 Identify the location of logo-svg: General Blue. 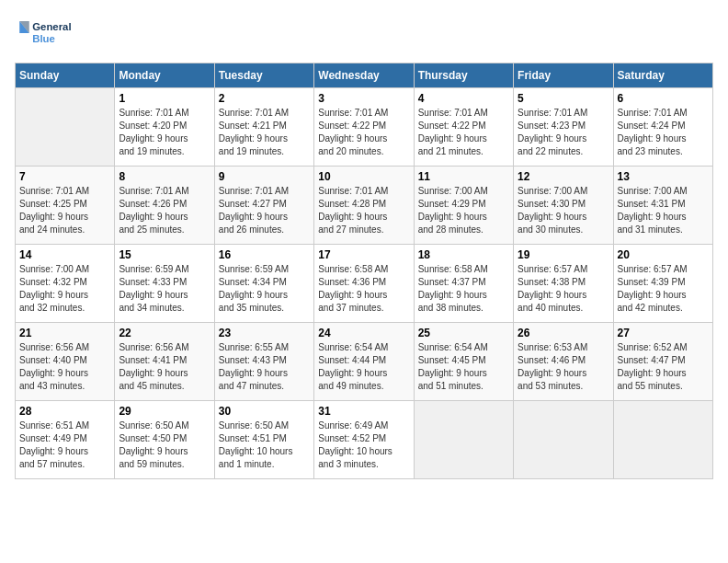
(47, 33).